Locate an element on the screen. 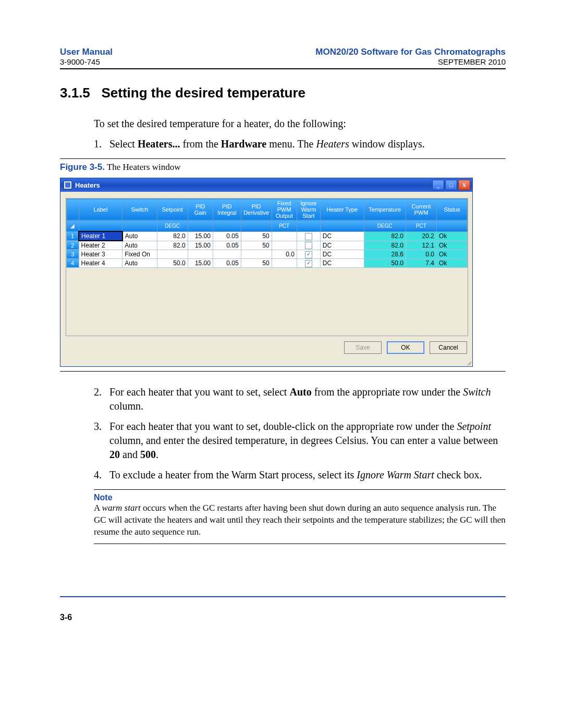 Image resolution: width=563 pixels, height=728 pixels. figure-label: Figure 3-5. is located at coordinates (82, 167).